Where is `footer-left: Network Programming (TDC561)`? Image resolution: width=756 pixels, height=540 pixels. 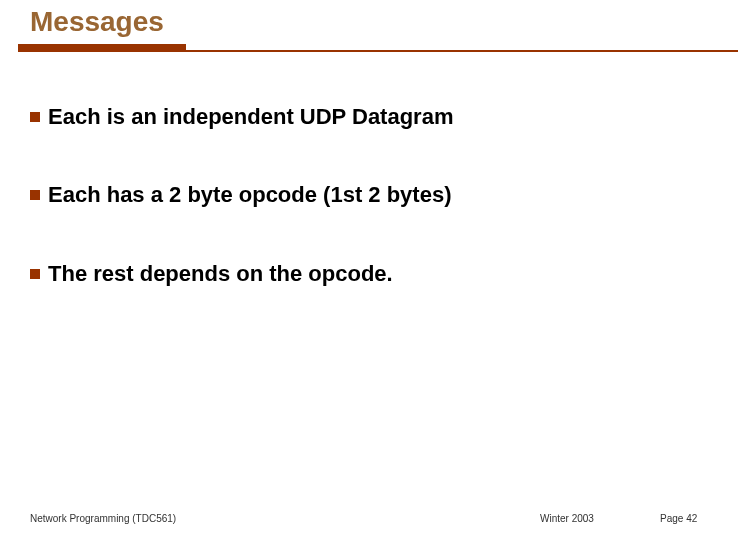
footer-left: Network Programming (TDC561) is located at coordinates (103, 518).